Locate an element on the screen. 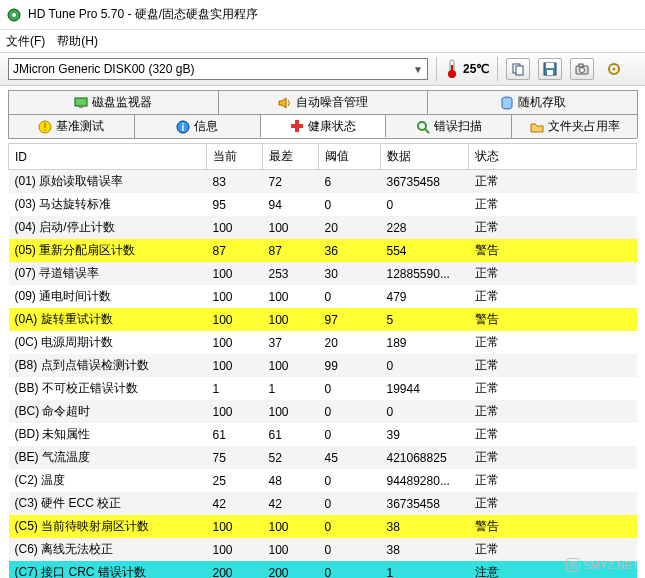  tab-信息: i信息 is located at coordinates (198, 126).